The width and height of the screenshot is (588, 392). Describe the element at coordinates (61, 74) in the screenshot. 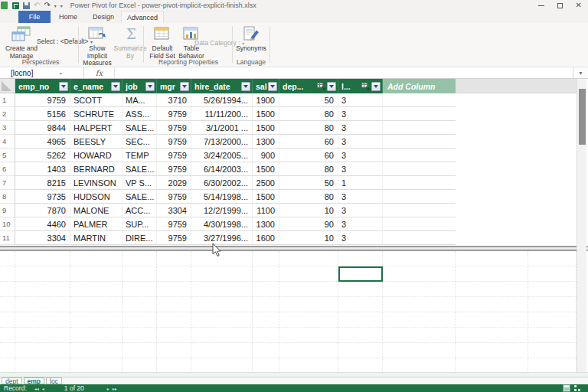

I see `name-box-dropdown-icon: ▾` at that location.